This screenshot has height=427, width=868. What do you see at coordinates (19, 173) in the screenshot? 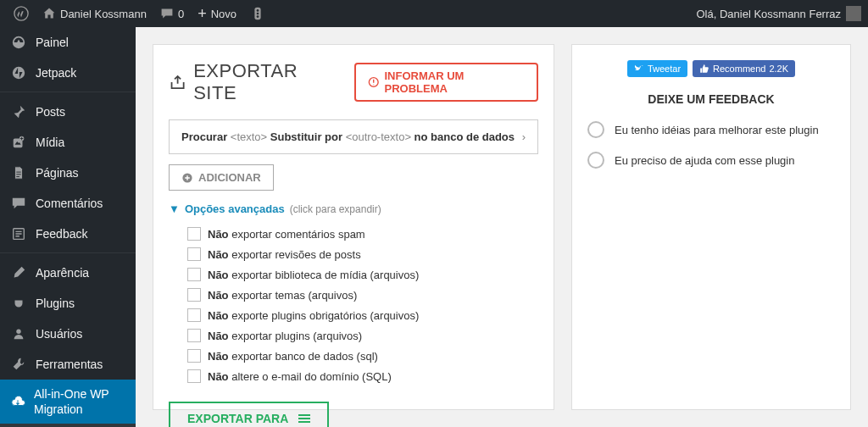
I see `page-icon` at bounding box center [19, 173].